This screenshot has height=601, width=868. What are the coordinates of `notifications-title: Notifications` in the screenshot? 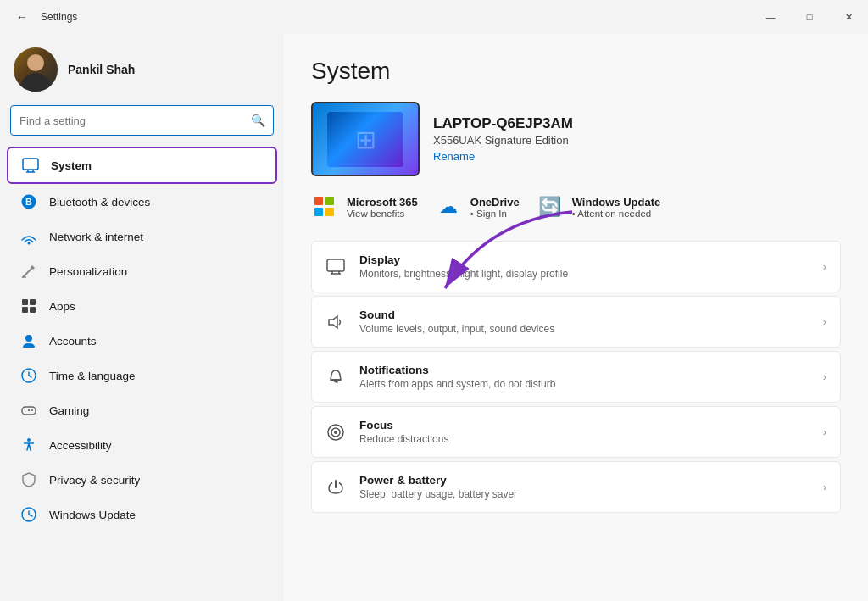 It's located at (585, 370).